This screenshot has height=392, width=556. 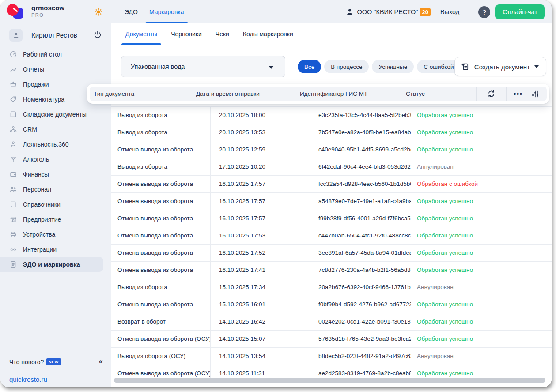 What do you see at coordinates (13, 264) in the screenshot?
I see `document-icon` at bounding box center [13, 264].